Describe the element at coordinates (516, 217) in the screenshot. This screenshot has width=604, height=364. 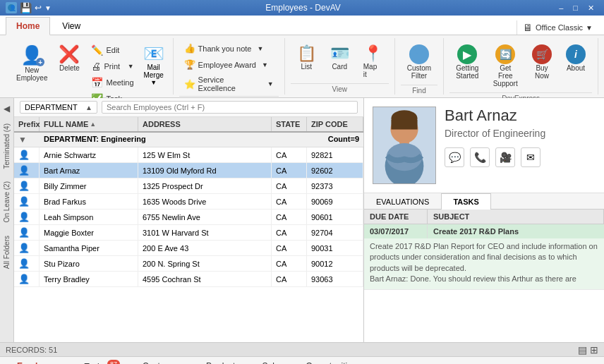
I see `col-subject: SUBJECT` at that location.